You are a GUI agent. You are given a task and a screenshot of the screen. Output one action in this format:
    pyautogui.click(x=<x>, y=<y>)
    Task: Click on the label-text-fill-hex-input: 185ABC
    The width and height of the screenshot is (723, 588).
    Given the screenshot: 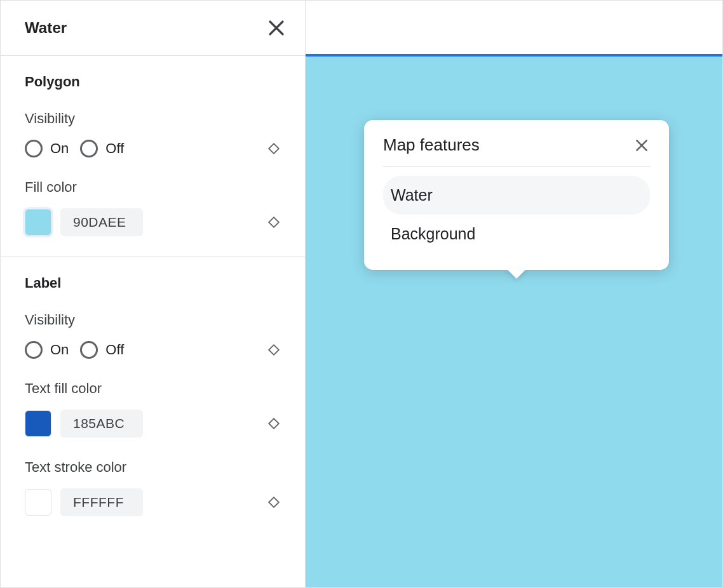 What is the action you would take?
    pyautogui.click(x=102, y=424)
    